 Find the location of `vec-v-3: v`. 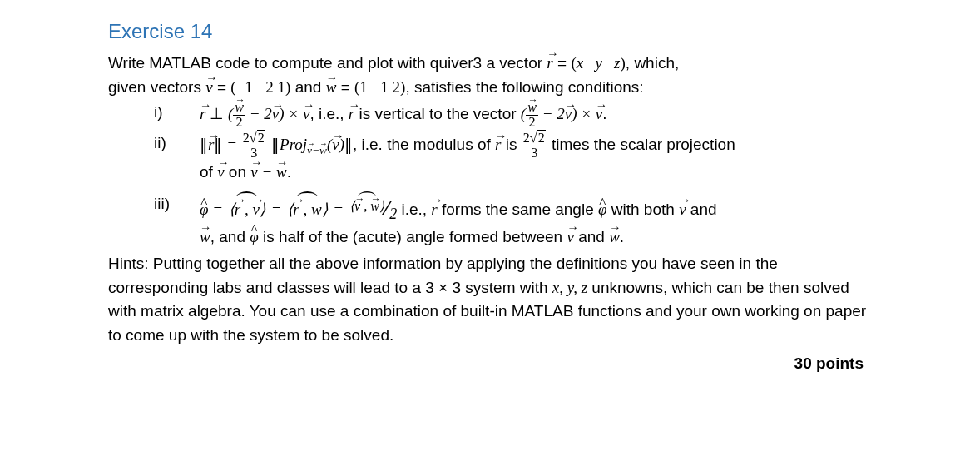

vec-v-3: v is located at coordinates (568, 115).